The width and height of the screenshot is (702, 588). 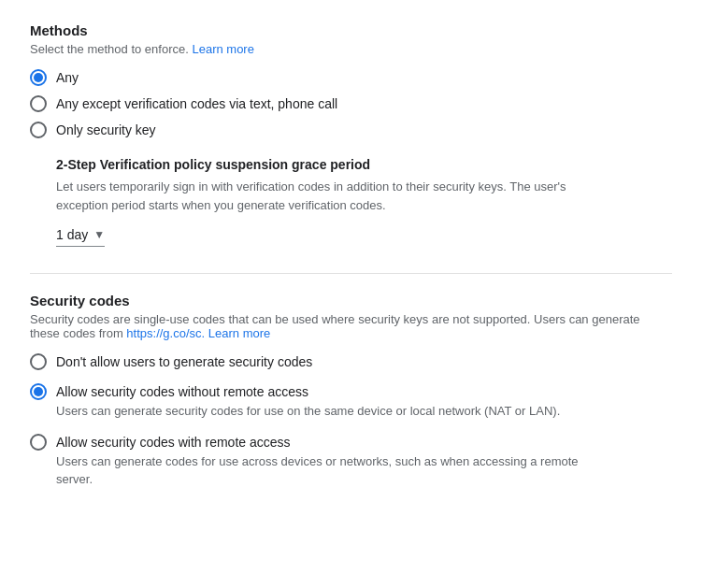 What do you see at coordinates (351, 273) in the screenshot?
I see `section-divider` at bounding box center [351, 273].